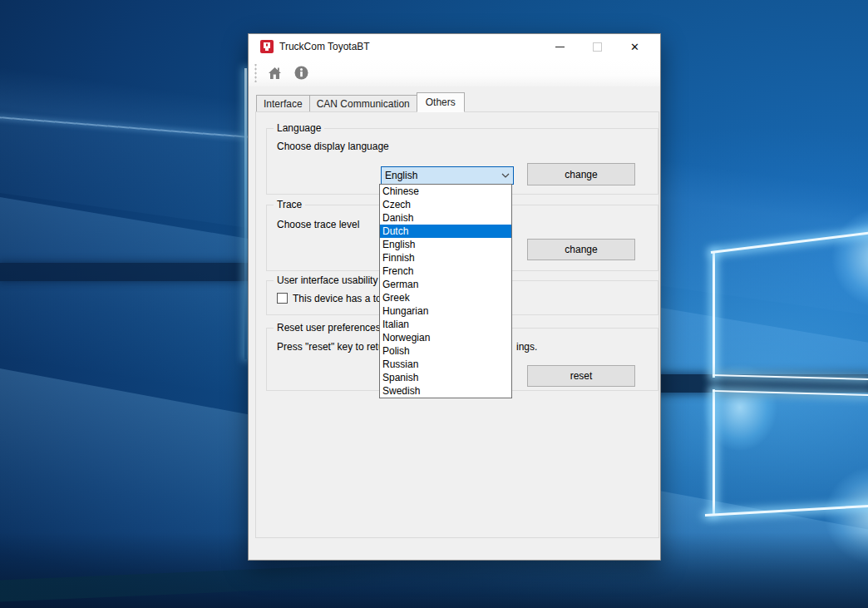  I want to click on minimize-button, so click(560, 47).